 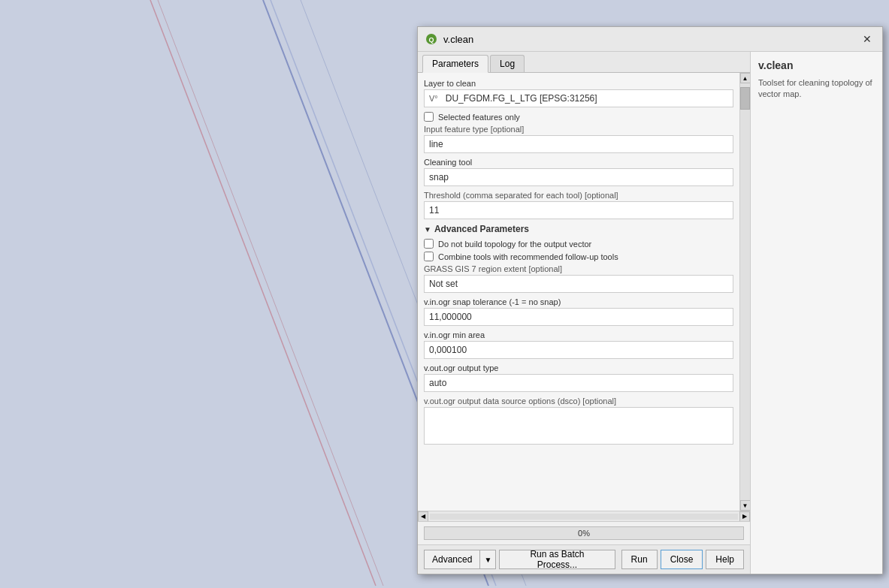 I want to click on min-area-label: v.in.ogr min area, so click(x=579, y=335).